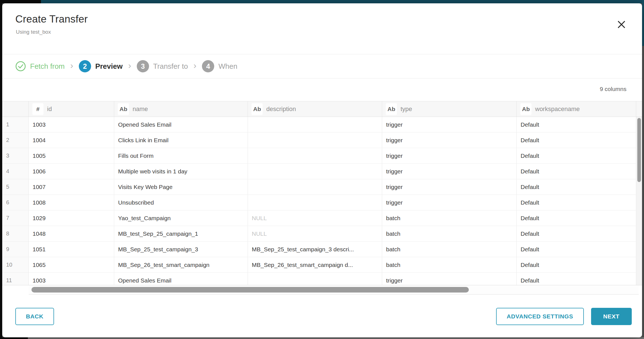  Describe the element at coordinates (611, 316) in the screenshot. I see `next-button: NEXT` at that location.